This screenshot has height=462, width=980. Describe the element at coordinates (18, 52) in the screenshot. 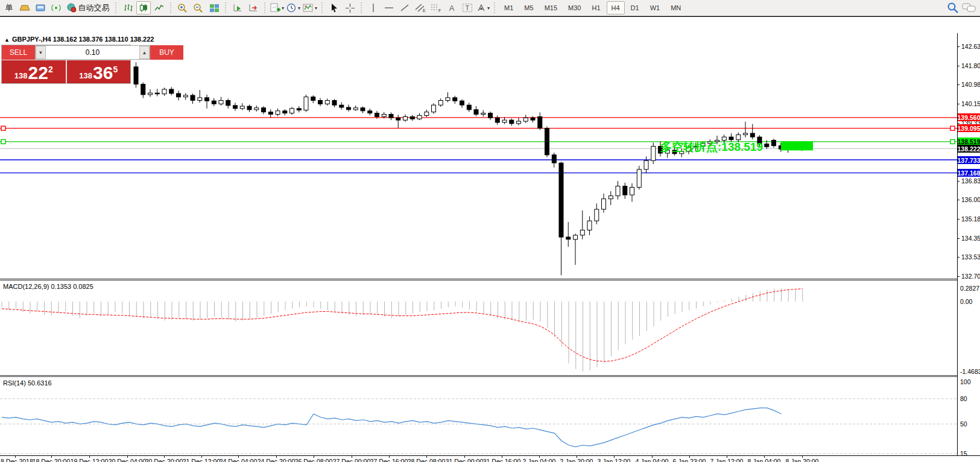

I see `sell-button: SELL` at that location.